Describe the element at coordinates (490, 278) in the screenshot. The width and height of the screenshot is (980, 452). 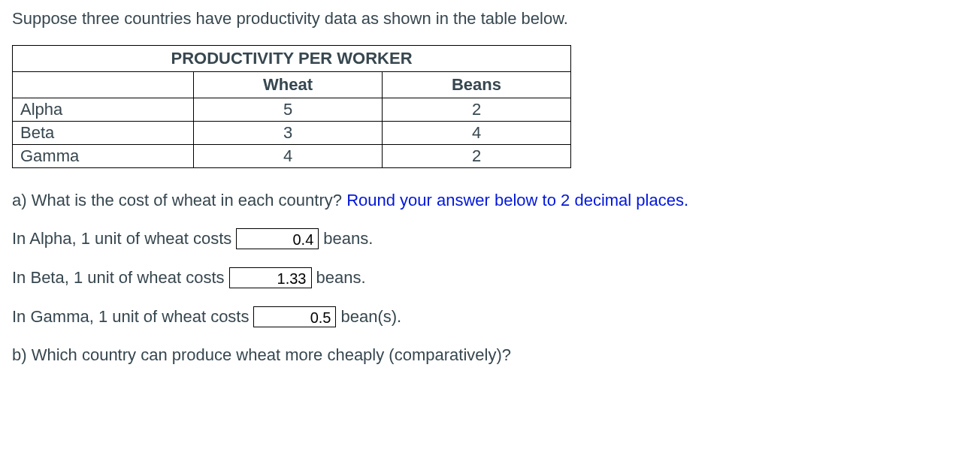
I see `answer-line-beta: In Beta, 1 unit of wheat costs 1.33 bean…` at that location.